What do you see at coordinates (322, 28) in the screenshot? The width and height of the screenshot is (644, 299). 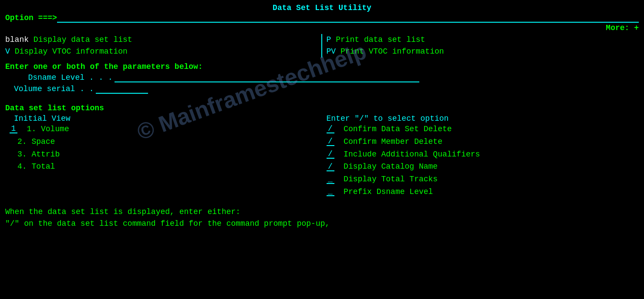 I see `more-line: More: +` at bounding box center [322, 28].